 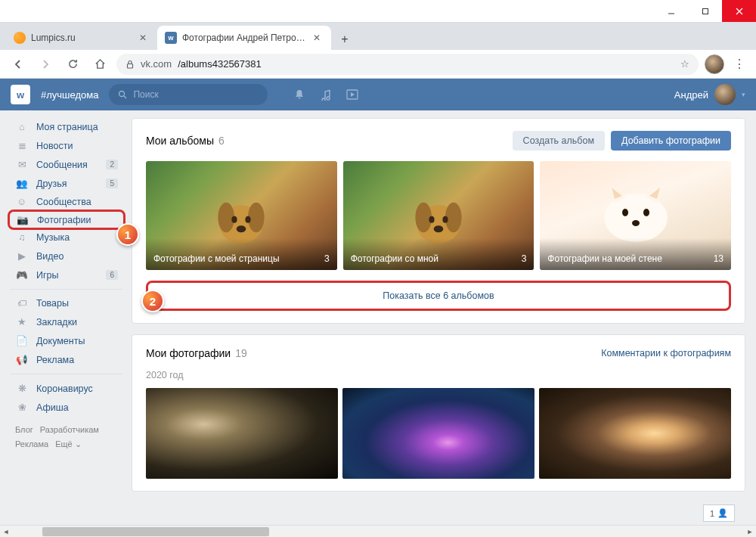 What do you see at coordinates (352, 95) in the screenshot?
I see `play-icon` at bounding box center [352, 95].